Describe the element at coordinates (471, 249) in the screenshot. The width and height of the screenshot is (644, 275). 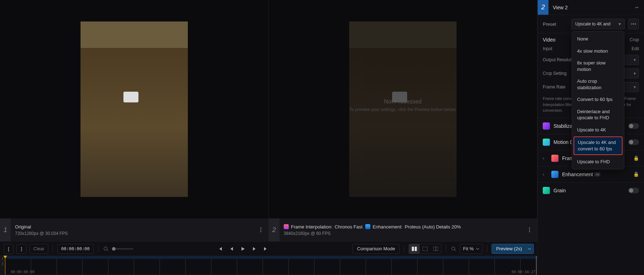
I see `fit-zoom-dropdown: Fit %` at that location.